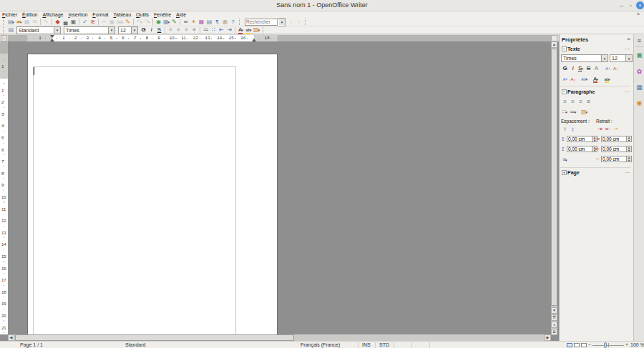 The image size is (644, 348). Describe the element at coordinates (112, 21) in the screenshot. I see `copy-button: ▣` at that location.